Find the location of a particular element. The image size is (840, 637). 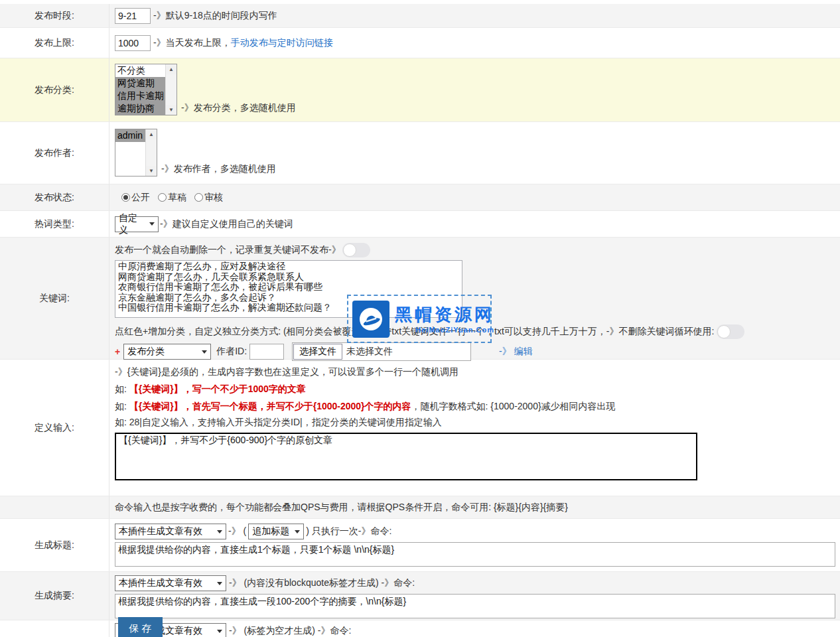

gen-title-label: 生成标题: is located at coordinates (54, 545).